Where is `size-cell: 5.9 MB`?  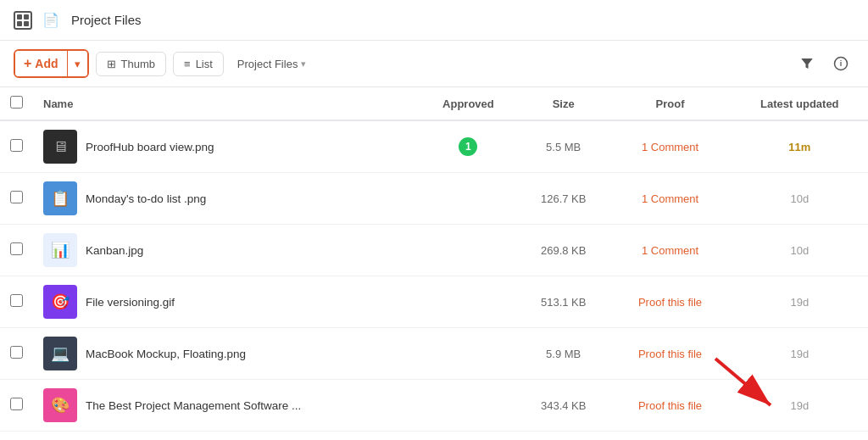 size-cell: 5.9 MB is located at coordinates (563, 354).